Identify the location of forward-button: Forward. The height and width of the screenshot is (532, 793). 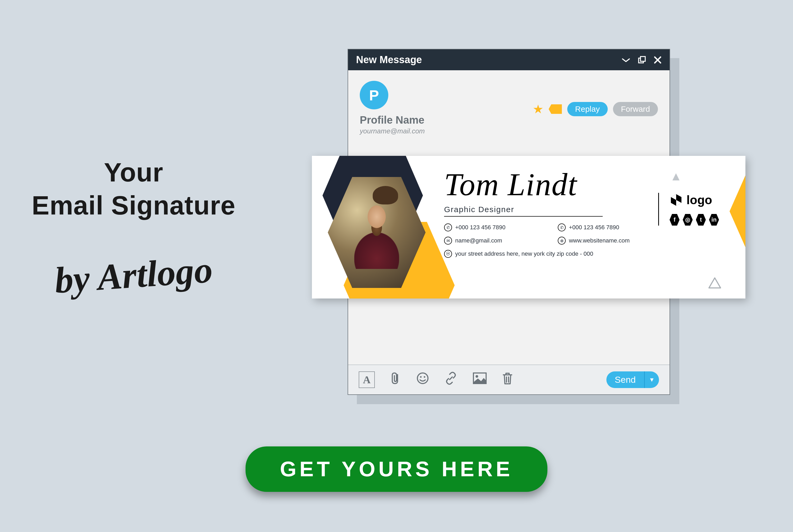
(635, 109).